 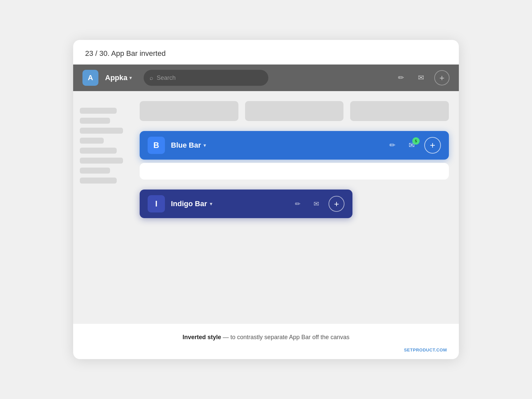 I want to click on blue-app-bar: B Blue Bar ▾ ✏ ✉ 5 +, so click(x=294, y=145).